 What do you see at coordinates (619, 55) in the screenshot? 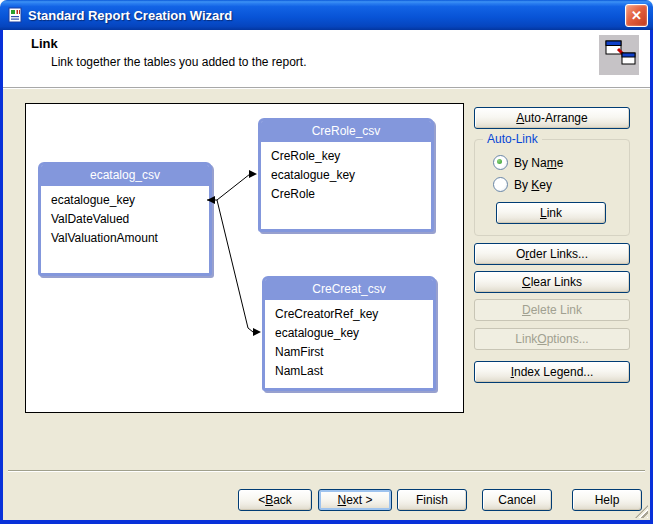
I see `link-tables-icon` at bounding box center [619, 55].